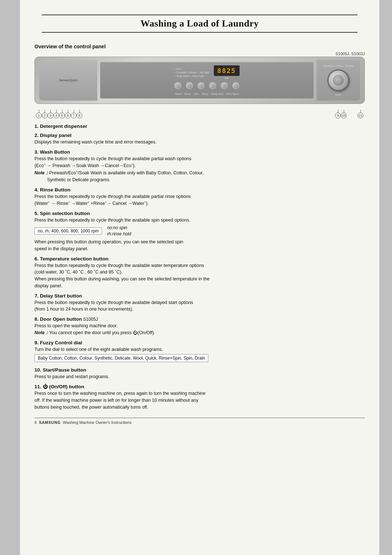 The image size is (392, 555). I want to click on page-title: Washing a Load of Laundry, so click(200, 24).